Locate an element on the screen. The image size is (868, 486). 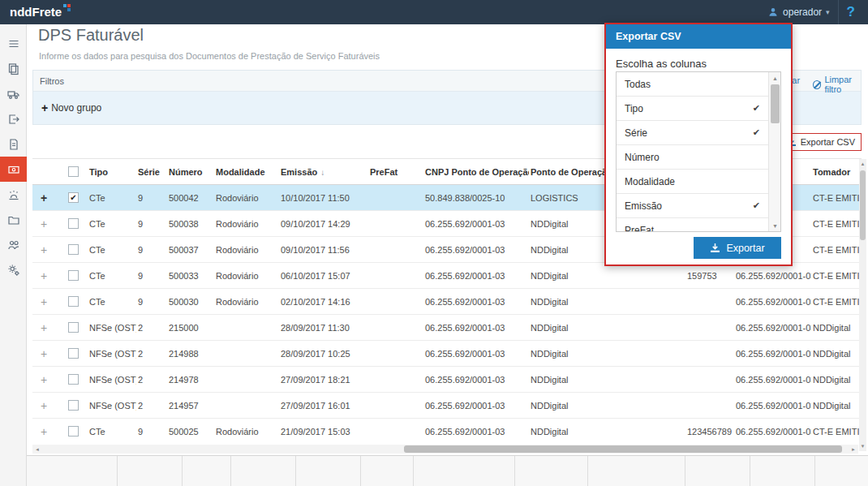
new-group-button: + Novo grupo is located at coordinates (71, 108).